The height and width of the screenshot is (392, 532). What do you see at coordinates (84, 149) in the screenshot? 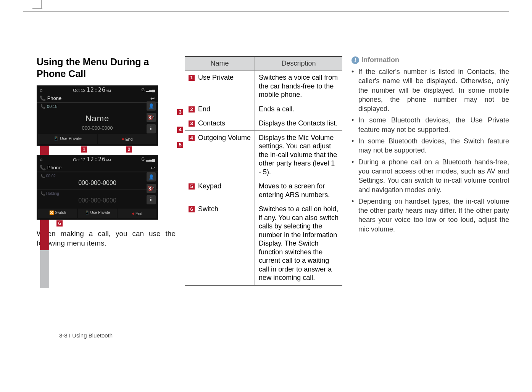
I see `callout-1: 1` at bounding box center [84, 149].